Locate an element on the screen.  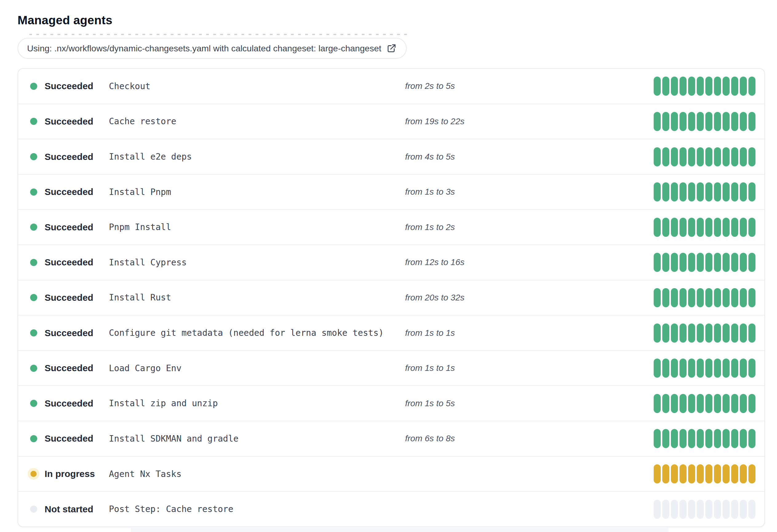
agent-step-row: In progress Agent Nx Tasks is located at coordinates (391, 475).